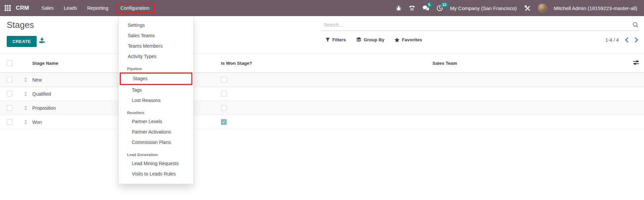  Describe the element at coordinates (542, 8) in the screenshot. I see `user-avatar` at that location.